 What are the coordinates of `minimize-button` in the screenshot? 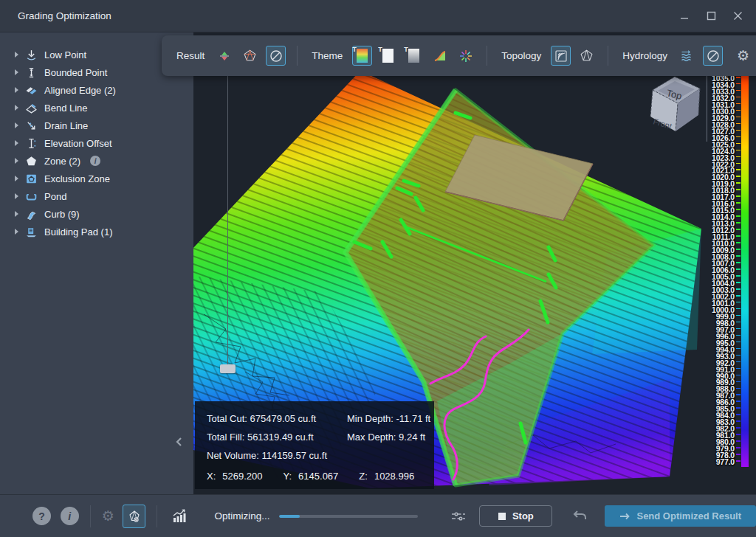 It's located at (684, 16).